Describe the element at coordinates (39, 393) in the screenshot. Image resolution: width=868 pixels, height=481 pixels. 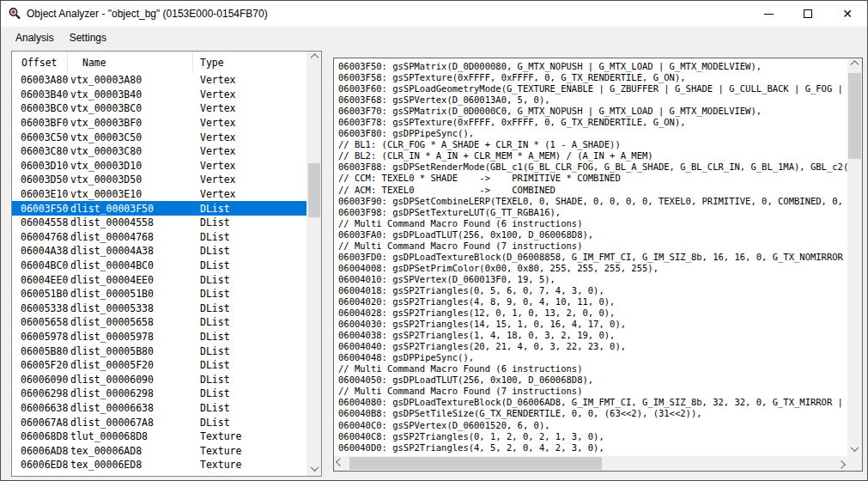
I see `table-cell: 06006298` at that location.